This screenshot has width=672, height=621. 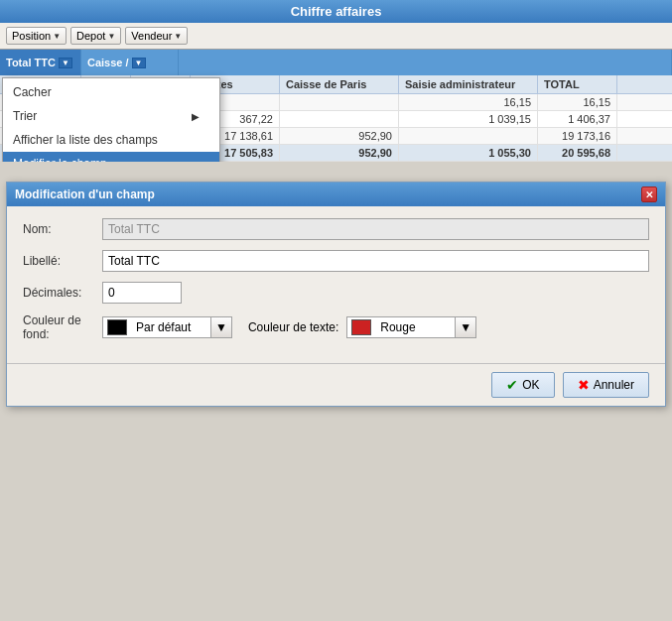 What do you see at coordinates (578, 102) in the screenshot?
I see `cell-r1-c7: 16,15` at bounding box center [578, 102].